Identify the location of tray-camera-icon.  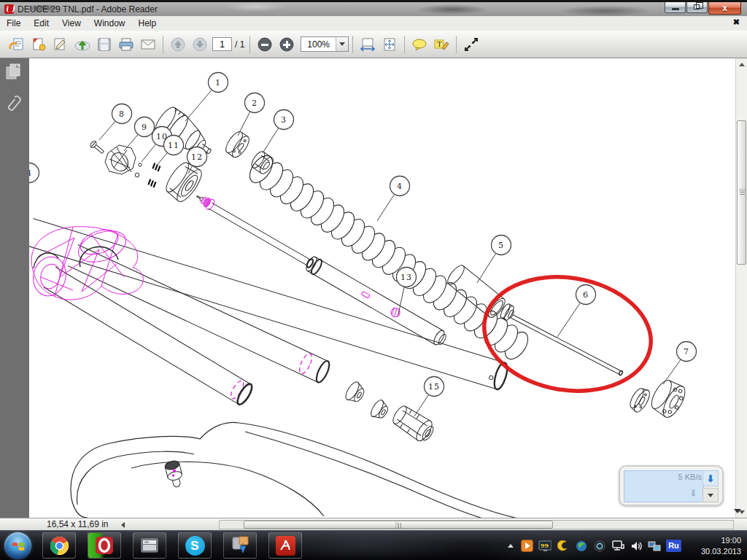
(600, 546).